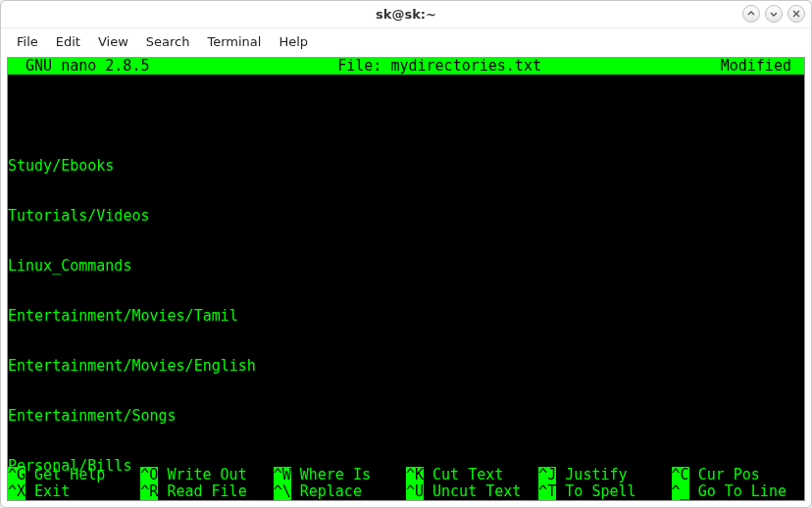 This screenshot has width=812, height=508. I want to click on nano-modified: Modified, so click(763, 67).